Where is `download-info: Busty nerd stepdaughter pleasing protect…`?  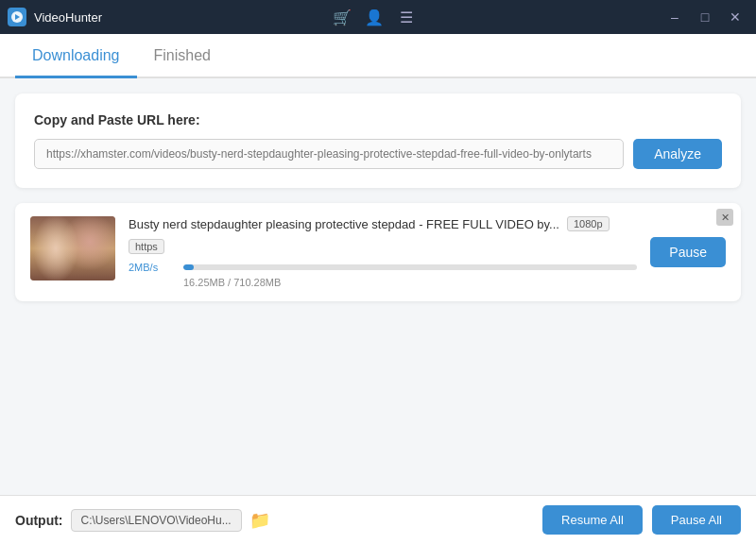
download-info: Busty nerd stepdaughter pleasing protect… is located at coordinates (383, 252).